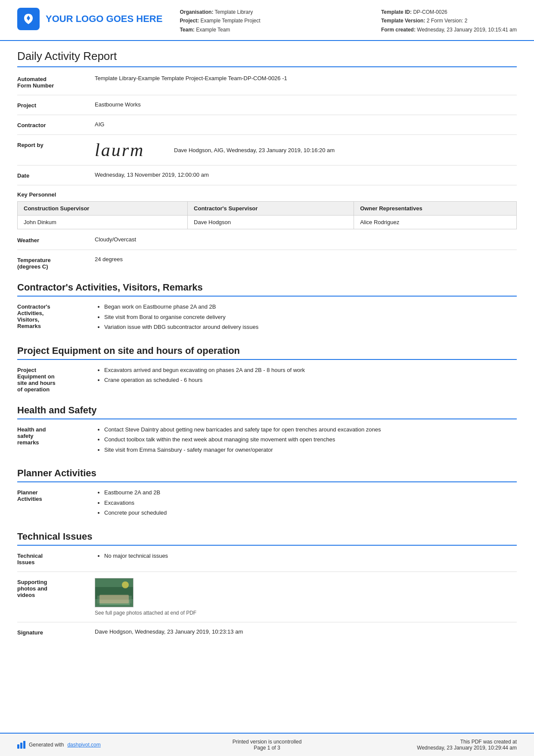  Describe the element at coordinates (306, 175) in the screenshot. I see `date-field-value: Wednesday, 13 November 2019, 12:00:00 am` at that location.